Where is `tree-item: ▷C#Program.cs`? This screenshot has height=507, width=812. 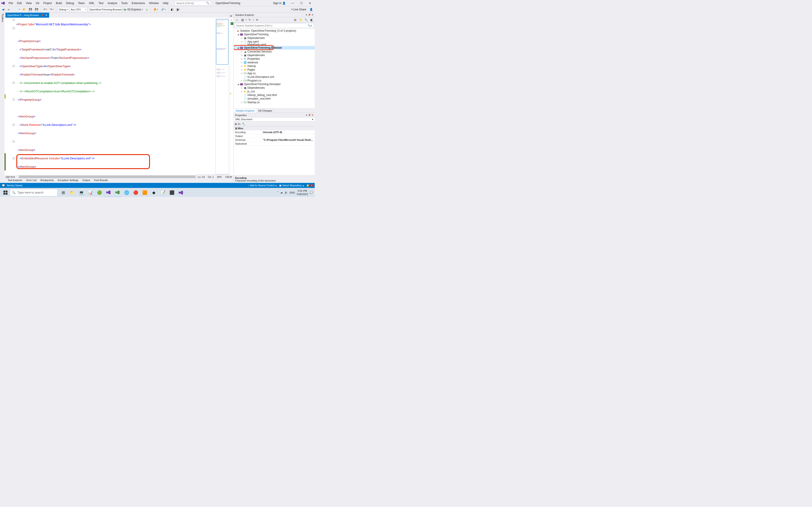
tree-item: ▷C#Program.cs is located at coordinates (274, 80).